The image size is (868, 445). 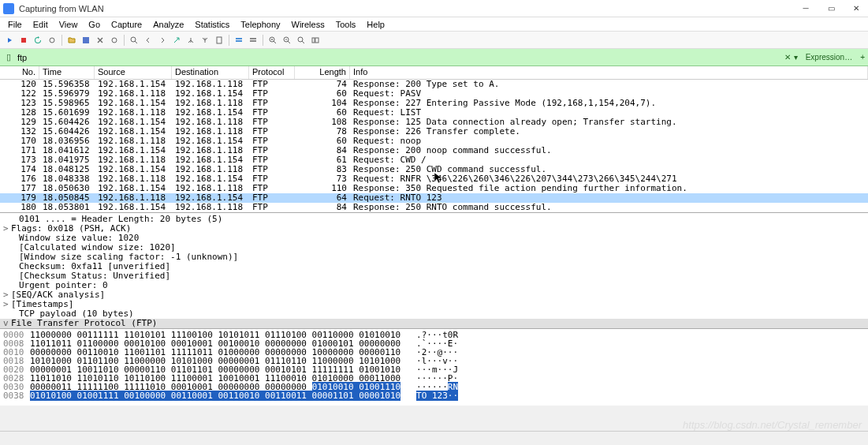 What do you see at coordinates (434, 208) in the screenshot?
I see `packet-row: 18018.053801192.168.1.154192.168.1.118FT…` at bounding box center [434, 208].